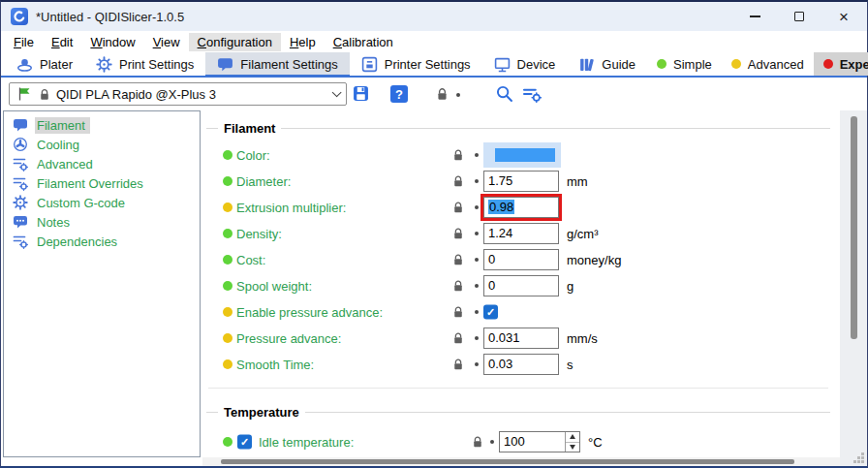  What do you see at coordinates (522, 155) in the screenshot?
I see `color-picker` at bounding box center [522, 155].